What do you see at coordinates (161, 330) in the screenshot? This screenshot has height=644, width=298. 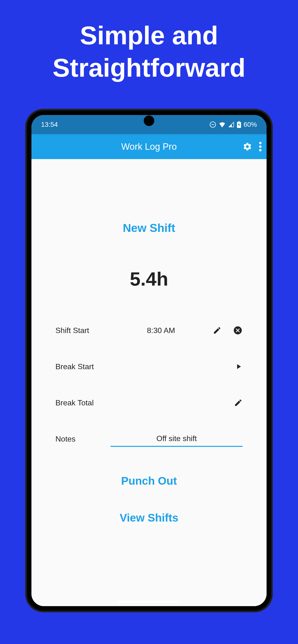 I see `shift-start-value: 8:30 AM` at bounding box center [161, 330].